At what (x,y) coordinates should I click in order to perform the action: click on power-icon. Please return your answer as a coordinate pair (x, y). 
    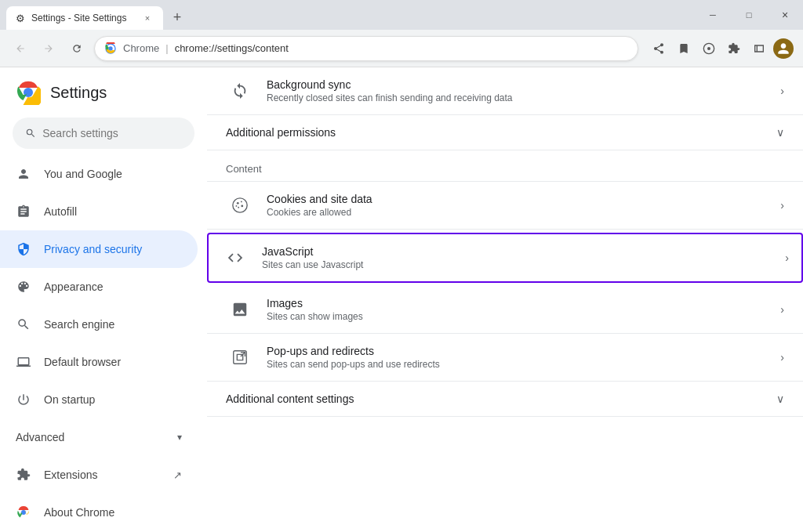
    Looking at the image, I should click on (24, 400).